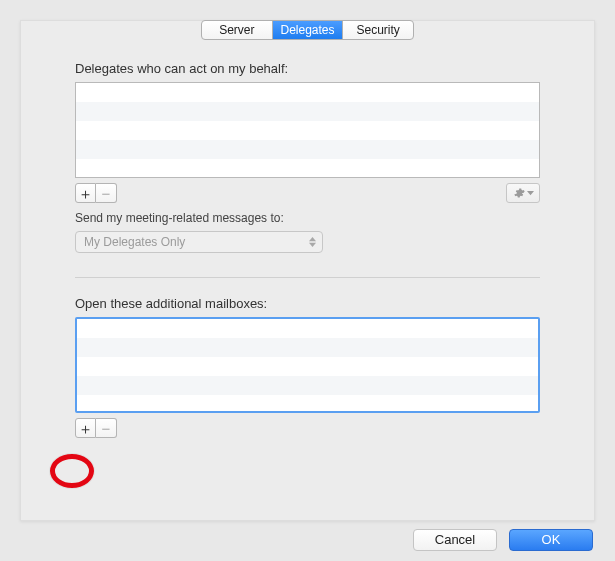 Image resolution: width=615 pixels, height=561 pixels. I want to click on mailboxes-list, so click(308, 365).